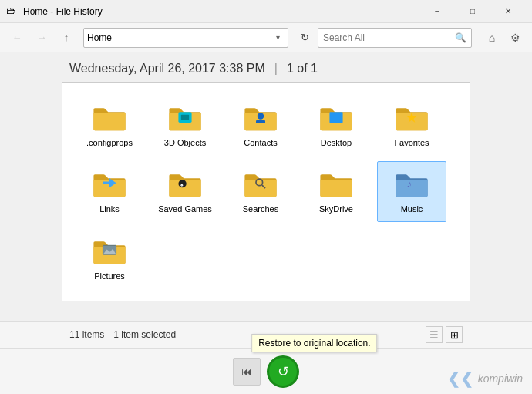  I want to click on title-bar-text: Home - File History, so click(221, 12).